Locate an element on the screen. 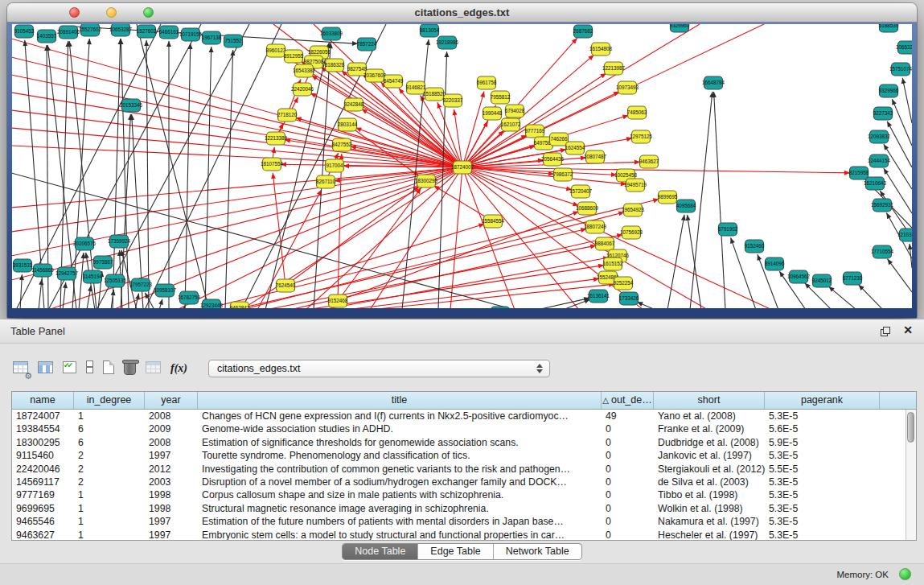 This screenshot has height=585, width=924. table-row: 946554611997Estimation of the future num… is located at coordinates (458, 521).